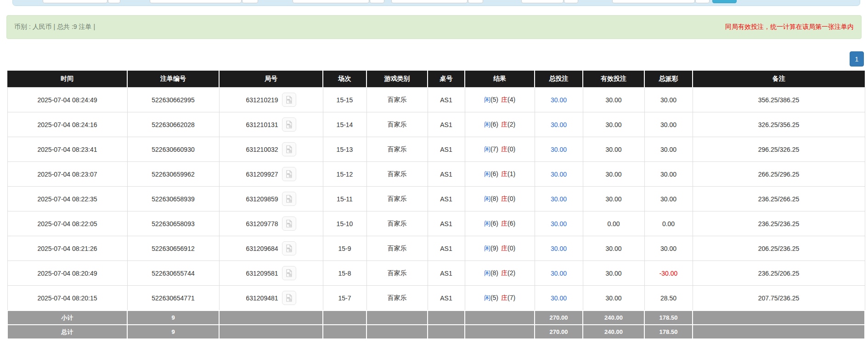  I want to click on player-points: (6), so click(494, 124).